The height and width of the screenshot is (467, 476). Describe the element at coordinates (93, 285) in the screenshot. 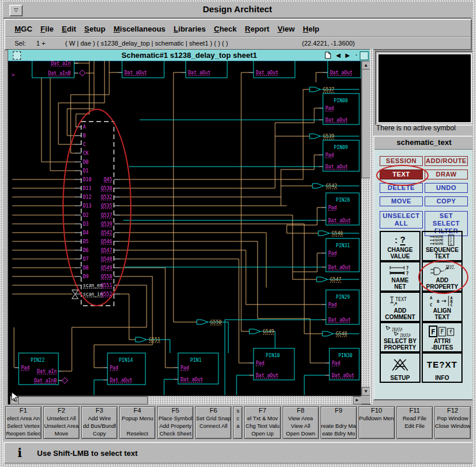

I see `component-pin-label: scan_en` at that location.